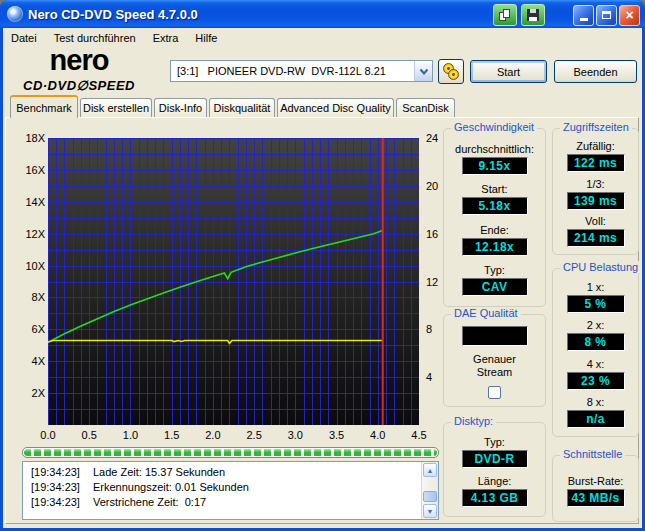  What do you see at coordinates (44, 106) in the screenshot?
I see `tab-benchmark: Benchmark` at bounding box center [44, 106].